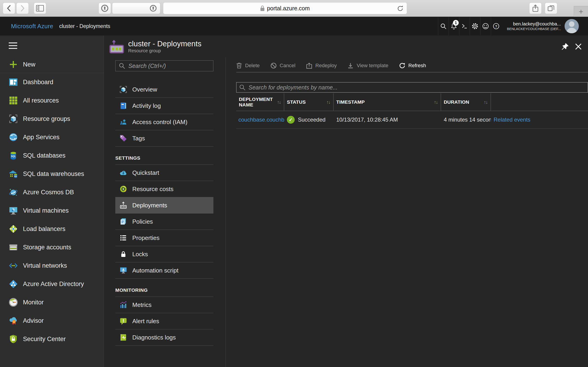 The height and width of the screenshot is (367, 588). I want to click on browser-back-button, so click(9, 8).